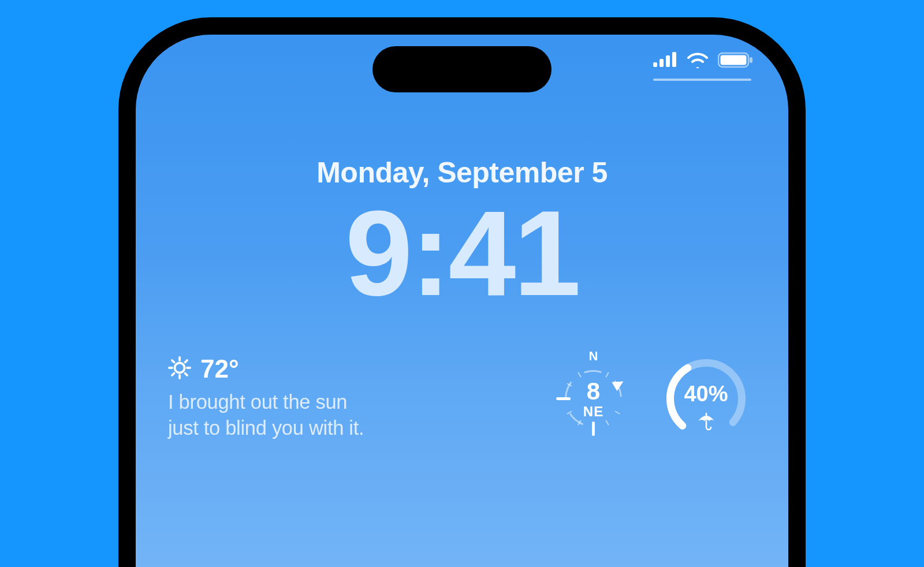 This screenshot has width=924, height=567. I want to click on compass-widget: N 8 NE, so click(594, 398).